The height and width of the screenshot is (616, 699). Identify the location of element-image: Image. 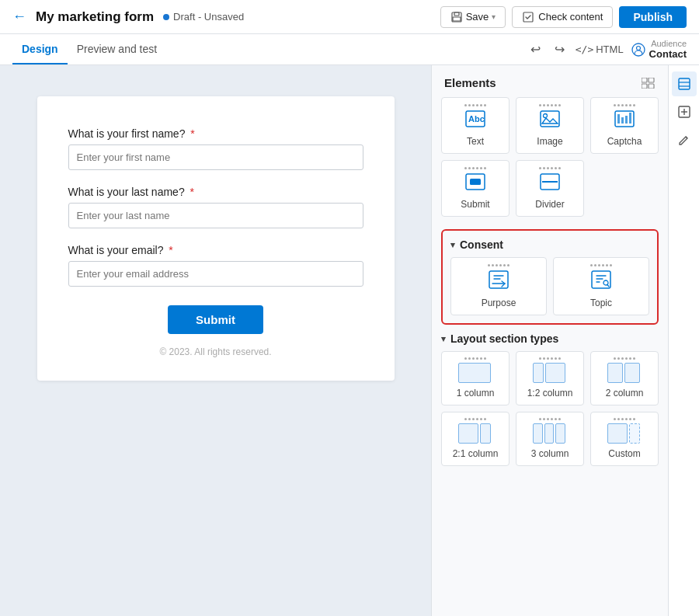
(550, 126).